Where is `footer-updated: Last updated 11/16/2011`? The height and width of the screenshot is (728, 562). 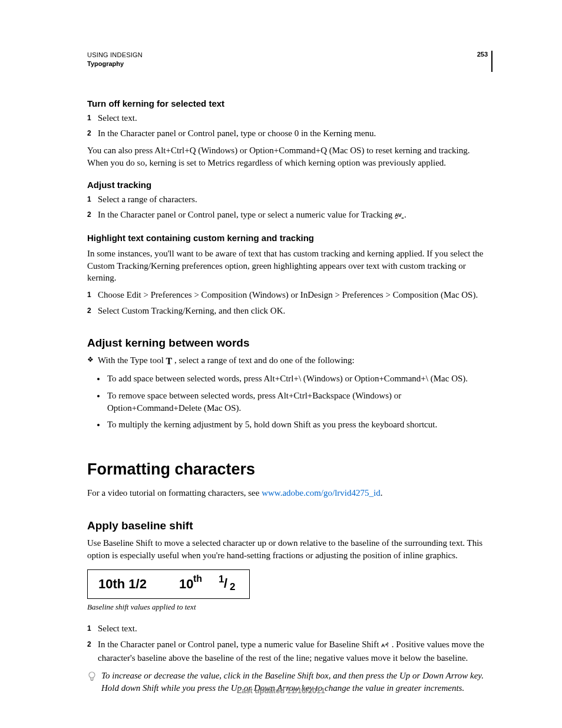
footer-updated: Last updated 11/16/2011 is located at coordinates (281, 691).